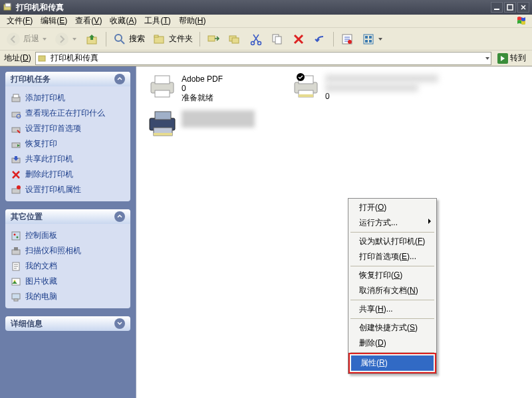 The width and height of the screenshot is (532, 398). Describe the element at coordinates (68, 235) in the screenshot. I see `place-control-panel: 控制面板` at that location.